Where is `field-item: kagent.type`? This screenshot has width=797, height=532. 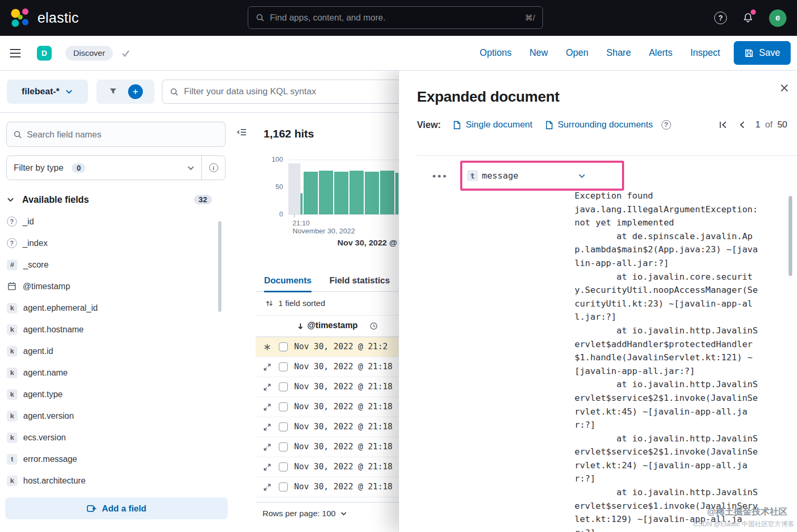
field-item: kagent.type is located at coordinates (113, 394).